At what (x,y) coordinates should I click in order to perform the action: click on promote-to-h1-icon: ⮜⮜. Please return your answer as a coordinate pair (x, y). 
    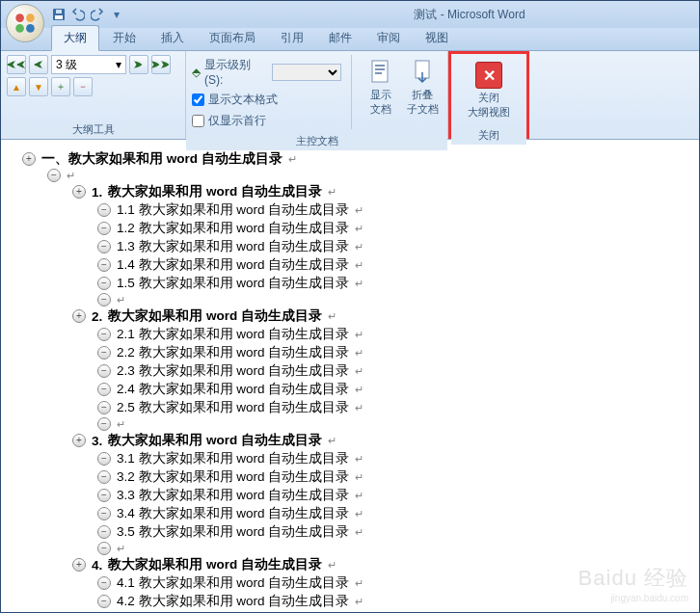
    Looking at the image, I should click on (16, 65).